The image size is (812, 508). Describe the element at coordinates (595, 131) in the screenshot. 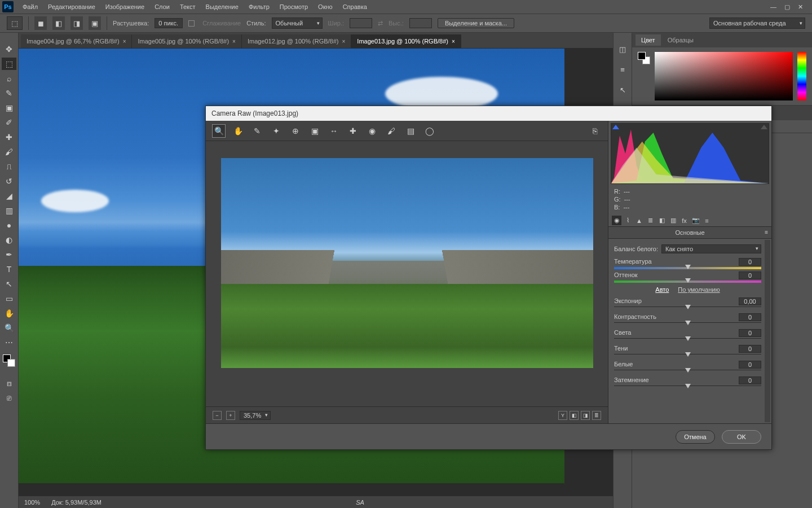

I see `cr-filmstrip-toggle-icon: ⎘` at that location.